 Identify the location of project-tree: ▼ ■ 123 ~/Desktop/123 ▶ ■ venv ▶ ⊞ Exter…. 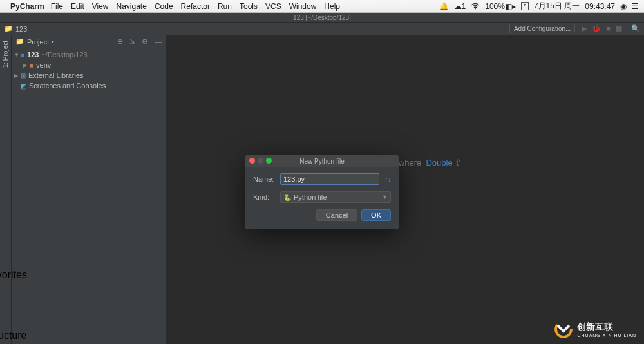
(89, 70).